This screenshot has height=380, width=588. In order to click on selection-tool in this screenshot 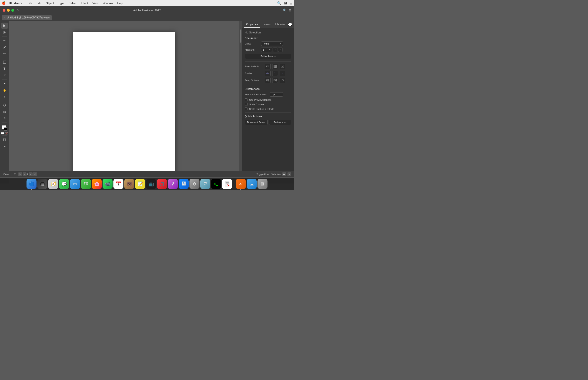, I will do `click(4, 26)`.